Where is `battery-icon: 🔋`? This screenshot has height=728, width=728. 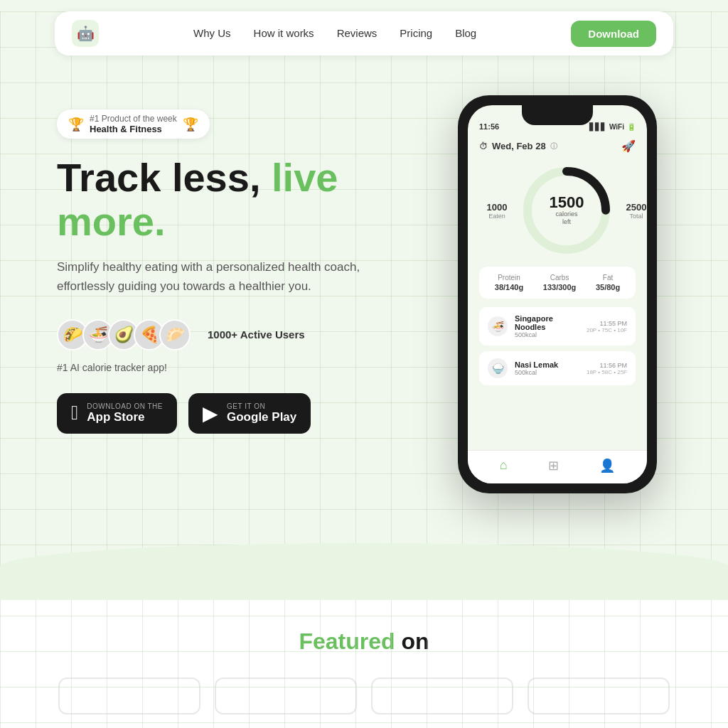 battery-icon: 🔋 is located at coordinates (631, 127).